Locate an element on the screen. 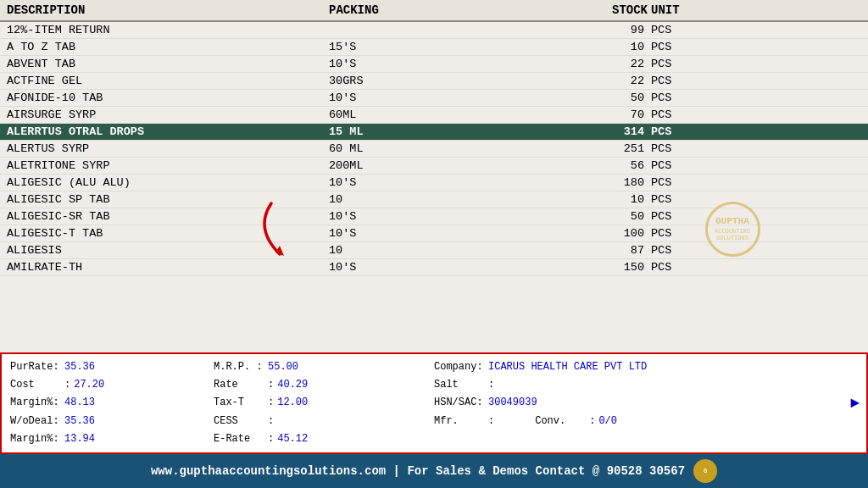 This screenshot has width=868, height=488. row-stock: 10 is located at coordinates (609, 47).